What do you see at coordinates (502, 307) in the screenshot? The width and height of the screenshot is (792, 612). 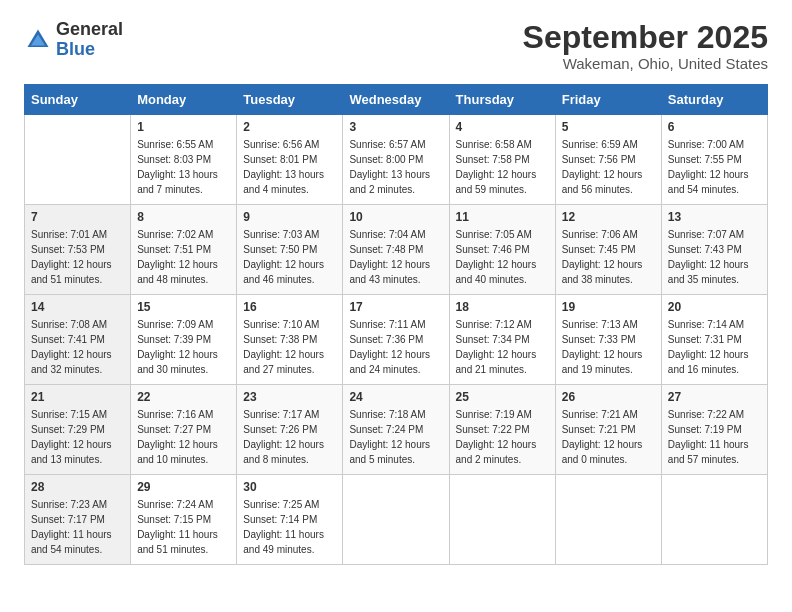 I see `day-number: 18` at bounding box center [502, 307].